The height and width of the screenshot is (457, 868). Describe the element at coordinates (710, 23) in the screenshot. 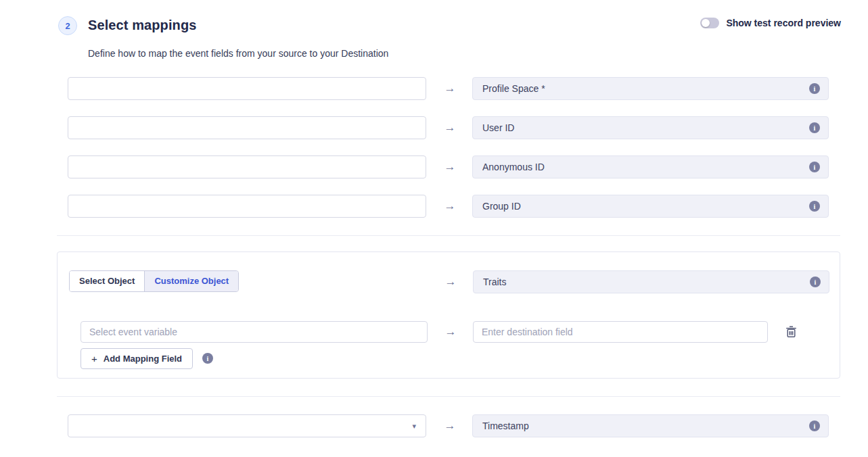

I see `show-test-record-preview-toggle` at that location.